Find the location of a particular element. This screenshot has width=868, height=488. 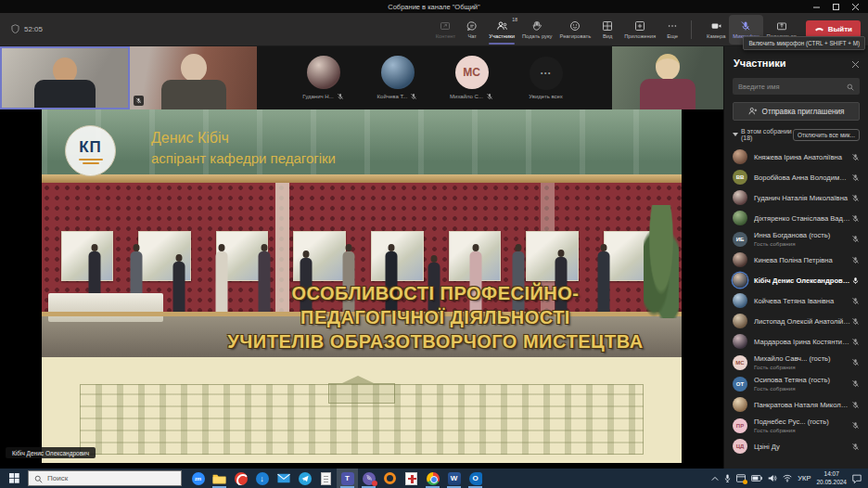

more-ellipsis-icon is located at coordinates (672, 26).